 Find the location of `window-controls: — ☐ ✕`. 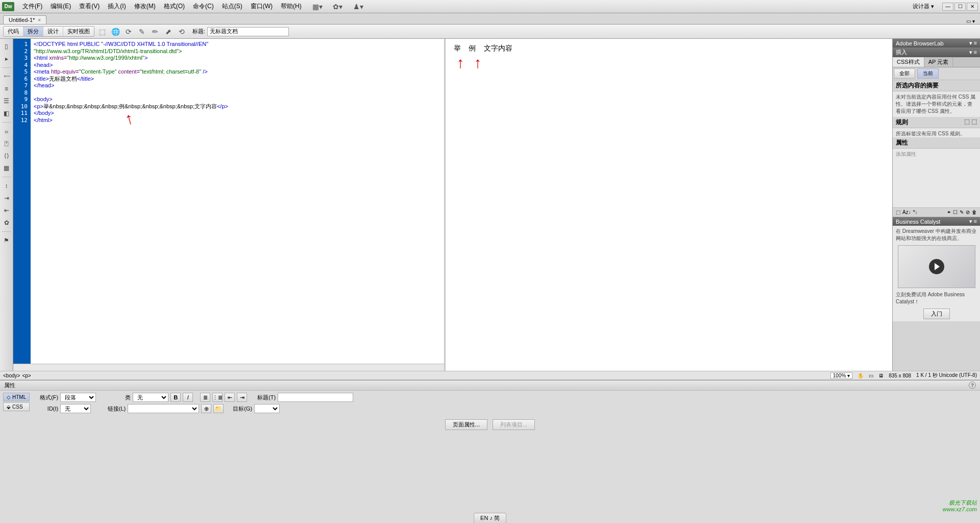

window-controls: — ☐ ✕ is located at coordinates (960, 7).